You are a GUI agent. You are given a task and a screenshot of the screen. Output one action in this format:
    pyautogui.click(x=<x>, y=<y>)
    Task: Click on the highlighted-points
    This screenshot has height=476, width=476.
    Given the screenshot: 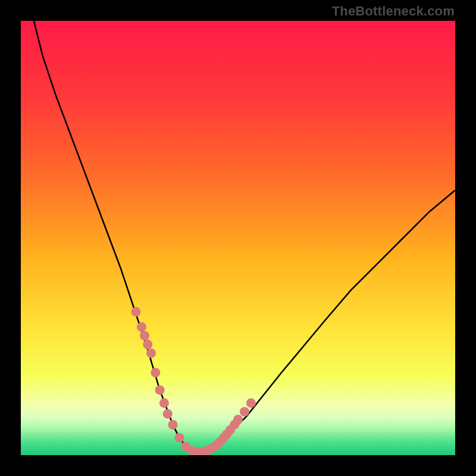 What is the action you would take?
    pyautogui.click(x=193, y=381)
    